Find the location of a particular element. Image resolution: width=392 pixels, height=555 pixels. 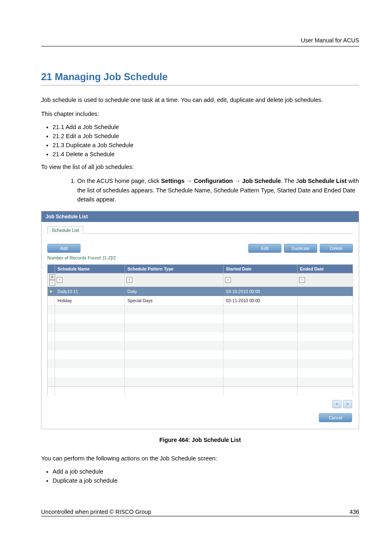

page-next-button: > is located at coordinates (348, 404).